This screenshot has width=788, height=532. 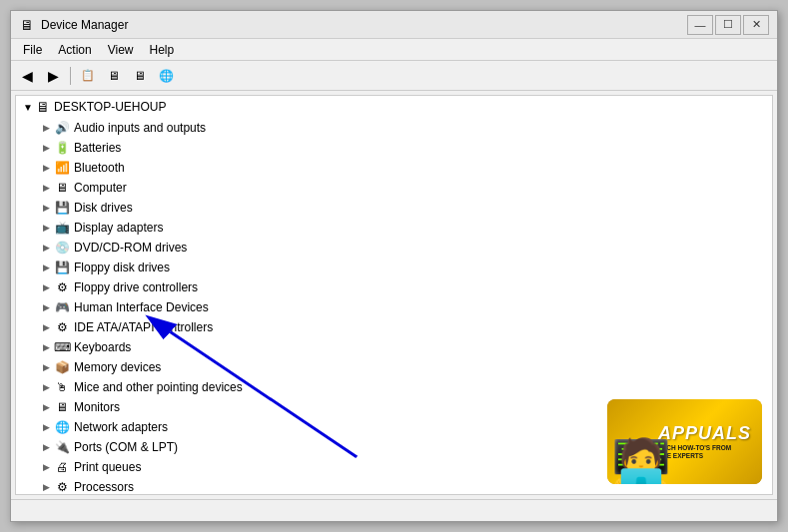 What do you see at coordinates (88, 76) in the screenshot?
I see `properties-button: 📋` at bounding box center [88, 76].